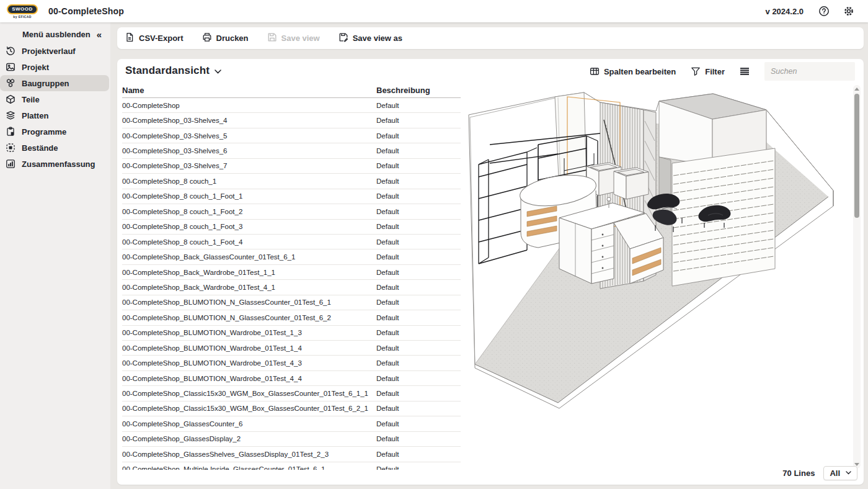 This screenshot has width=868, height=489. I want to click on layers-icon, so click(11, 115).